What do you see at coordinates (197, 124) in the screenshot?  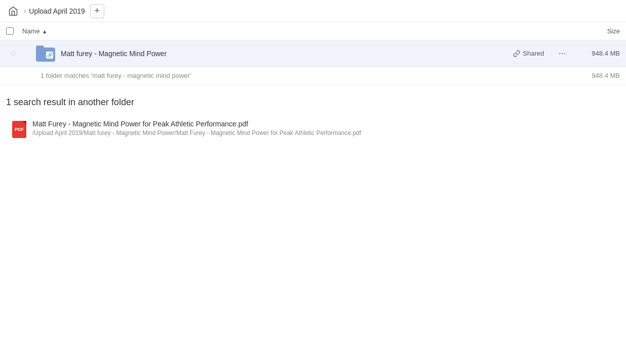 I see `pdf-name: Matt Furey - Magnetic Mind Power for Pea…` at bounding box center [197, 124].